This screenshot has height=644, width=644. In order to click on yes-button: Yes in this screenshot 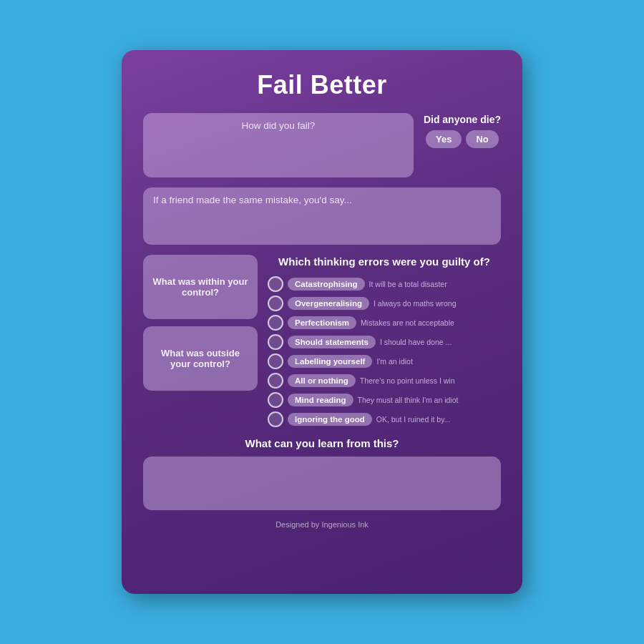, I will do `click(444, 139)`.